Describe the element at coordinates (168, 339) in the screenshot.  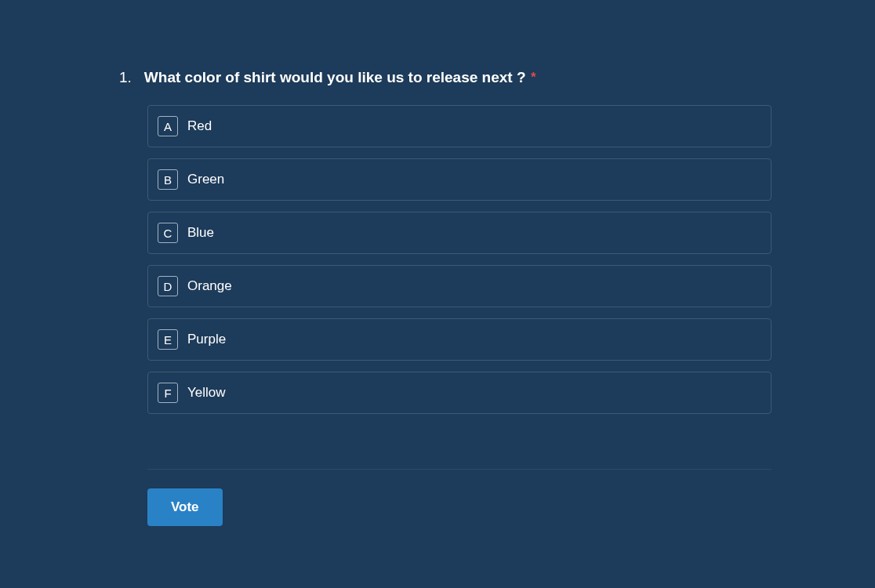
I see `option-key: E` at that location.